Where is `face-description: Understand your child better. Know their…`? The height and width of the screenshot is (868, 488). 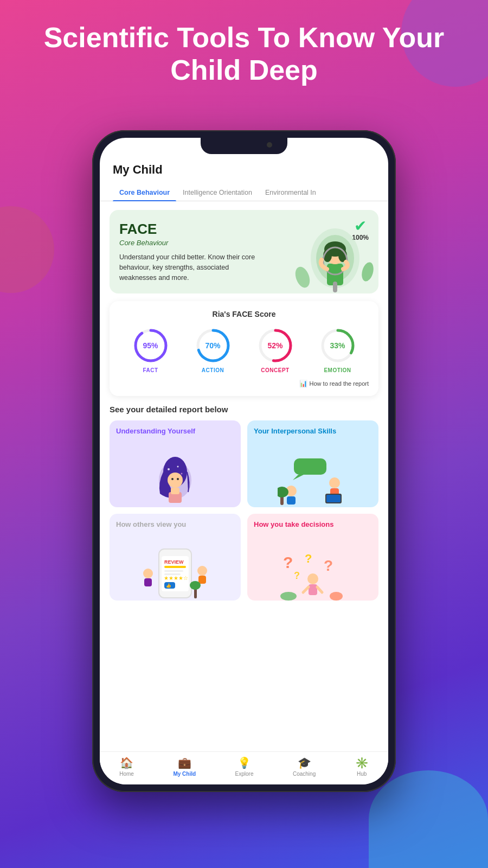
face-description: Understand your child better. Know their… is located at coordinates (188, 267).